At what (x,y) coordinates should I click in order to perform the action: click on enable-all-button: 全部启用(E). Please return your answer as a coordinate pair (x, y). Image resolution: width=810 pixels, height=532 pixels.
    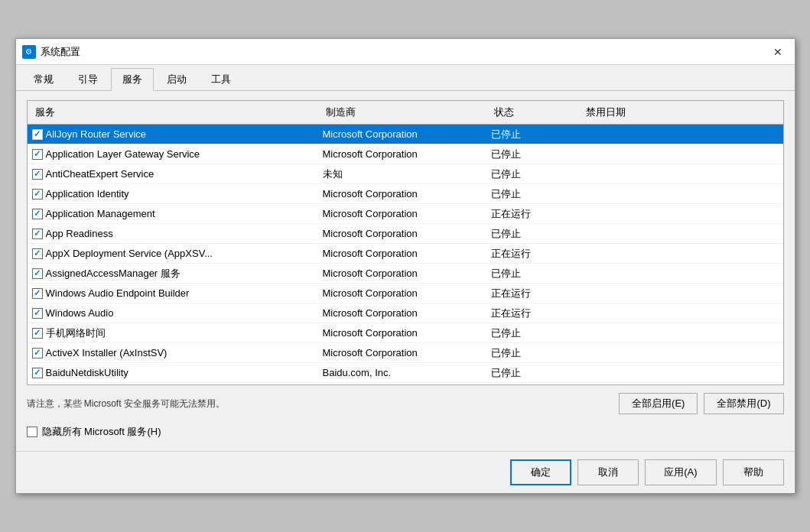
    Looking at the image, I should click on (658, 404).